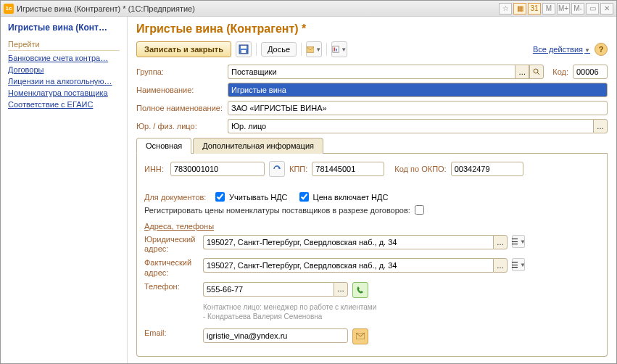 This screenshot has width=617, height=364. I want to click on jurfiz-input, so click(410, 126).